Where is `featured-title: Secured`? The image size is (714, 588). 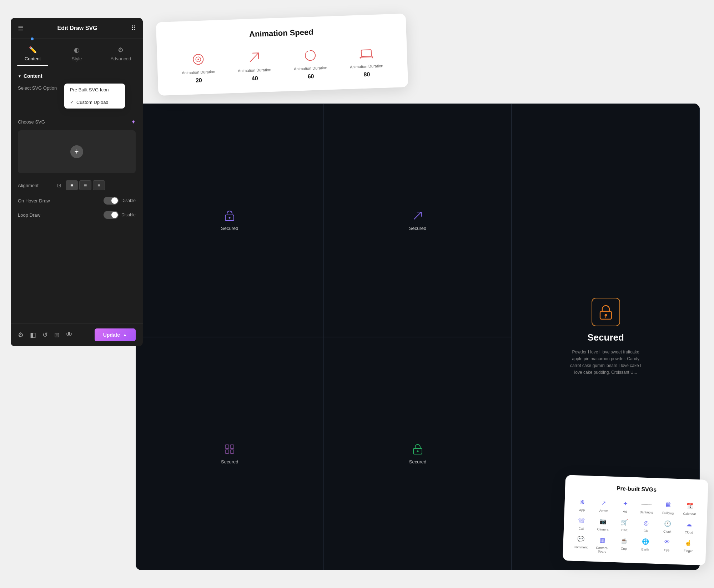
featured-title: Secured is located at coordinates (605, 338).